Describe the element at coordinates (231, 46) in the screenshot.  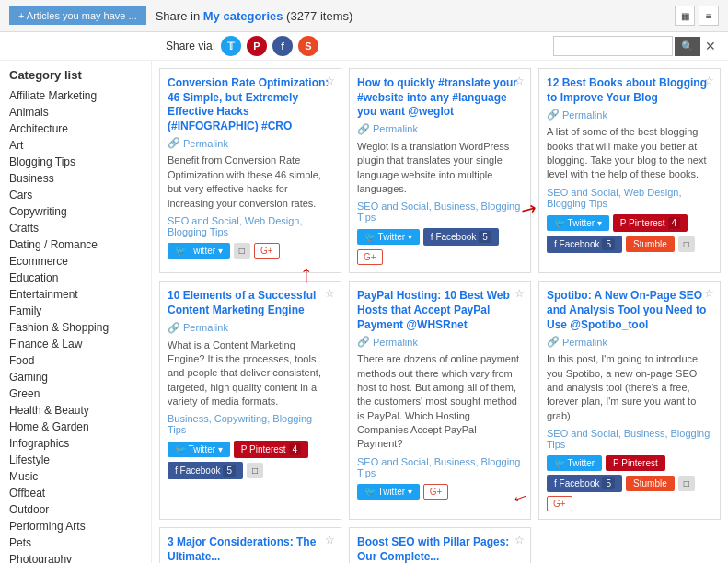
I see `twitter-social-icon: 𝕋` at that location.